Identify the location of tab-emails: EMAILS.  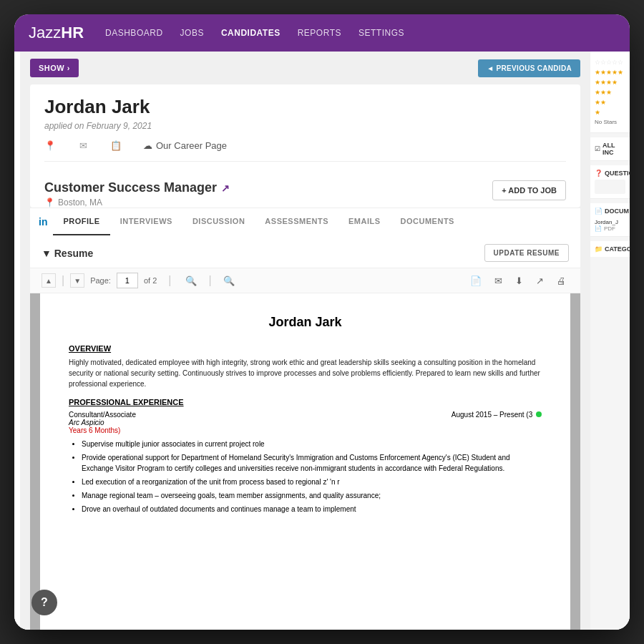
(365, 222).